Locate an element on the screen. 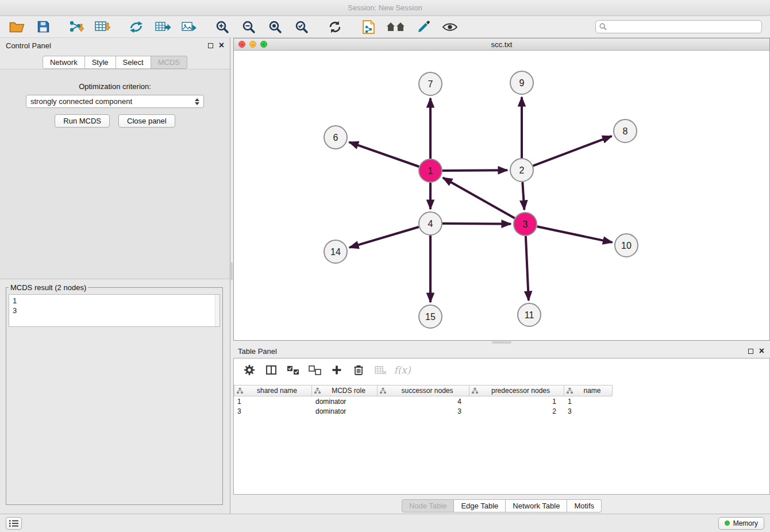 This screenshot has height=532, width=770. import-table-button is located at coordinates (103, 27).